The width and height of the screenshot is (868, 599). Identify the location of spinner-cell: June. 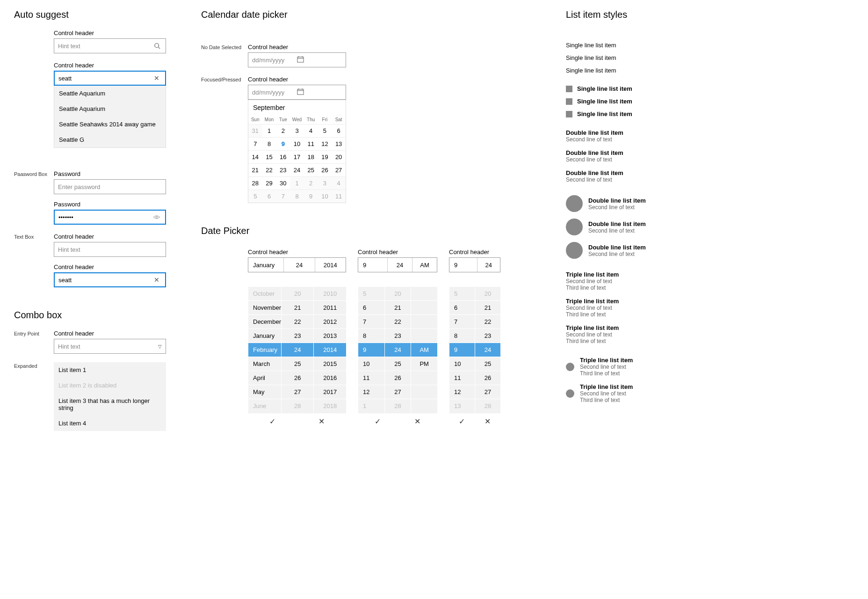
(265, 406).